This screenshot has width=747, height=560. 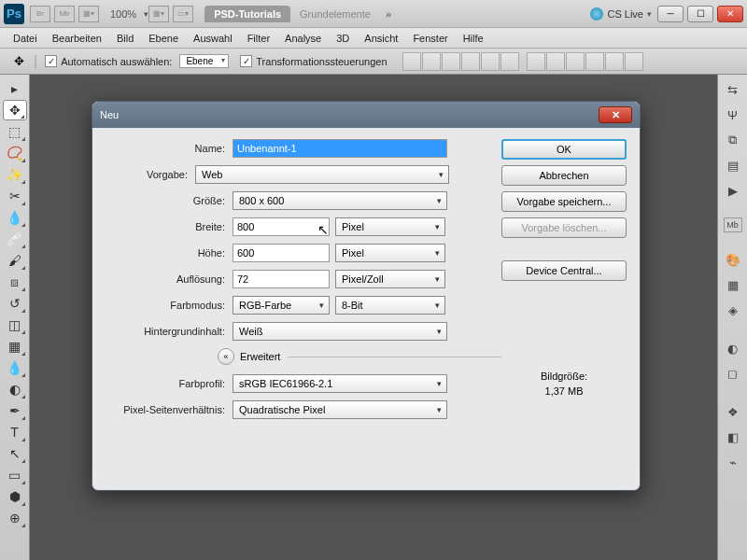 What do you see at coordinates (260, 357) in the screenshot?
I see `advanced-label: Erweitert` at bounding box center [260, 357].